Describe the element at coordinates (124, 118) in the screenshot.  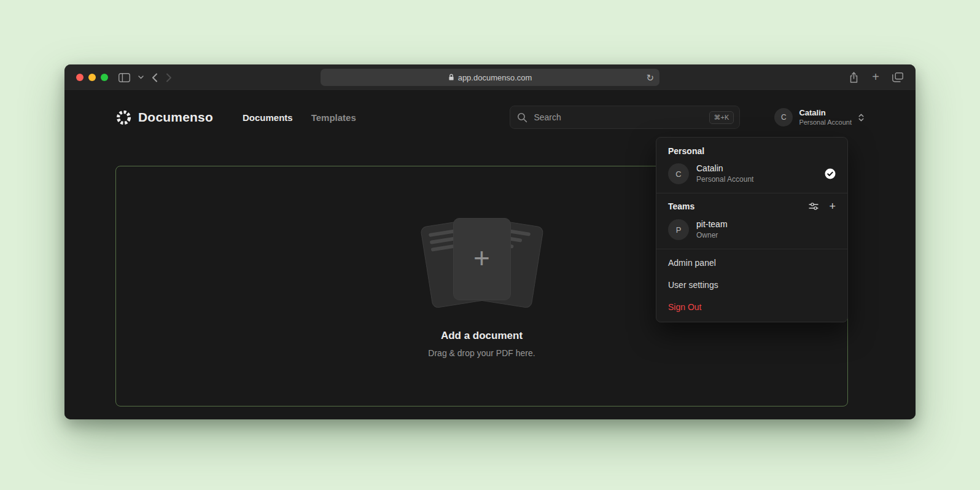
I see `documenso-logo-icon` at that location.